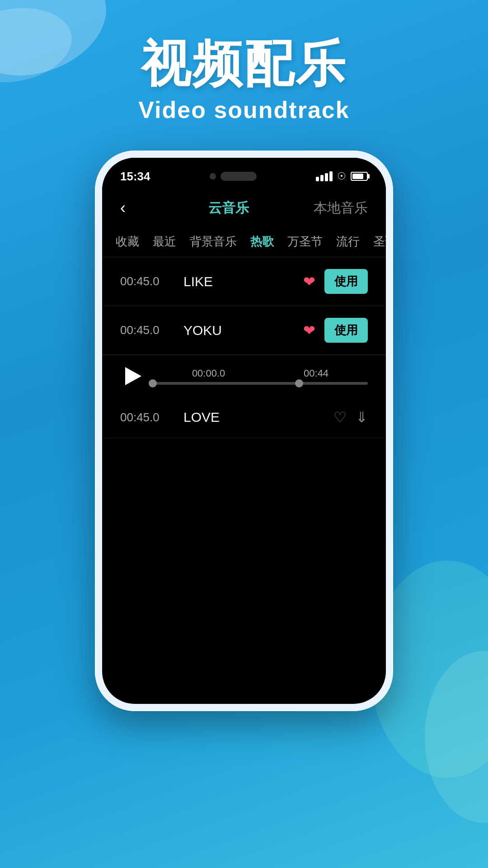 The width and height of the screenshot is (488, 868). What do you see at coordinates (341, 208) in the screenshot?
I see `local-music-tab: 本地音乐` at bounding box center [341, 208].